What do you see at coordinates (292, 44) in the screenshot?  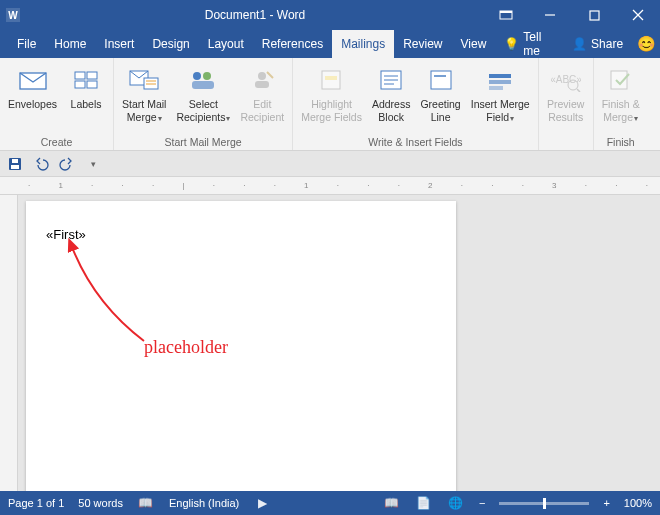 I see `menu-references: References` at bounding box center [292, 44].